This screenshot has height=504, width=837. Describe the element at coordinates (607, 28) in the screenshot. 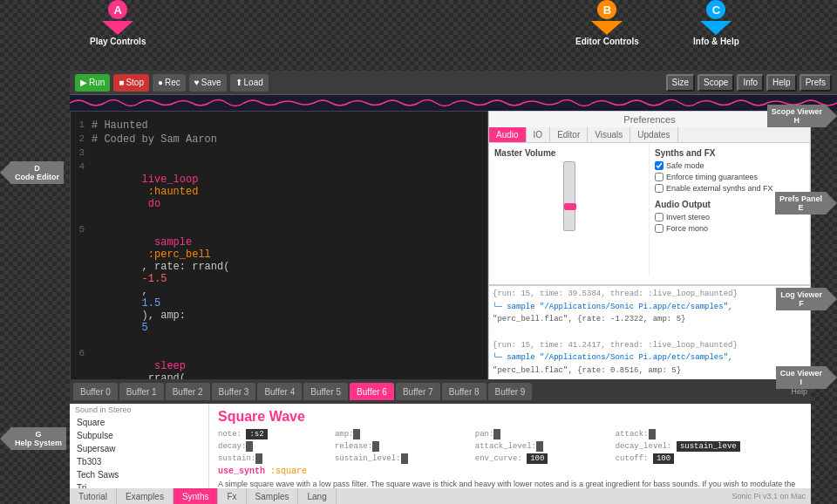

I see `label-b-arrow` at that location.